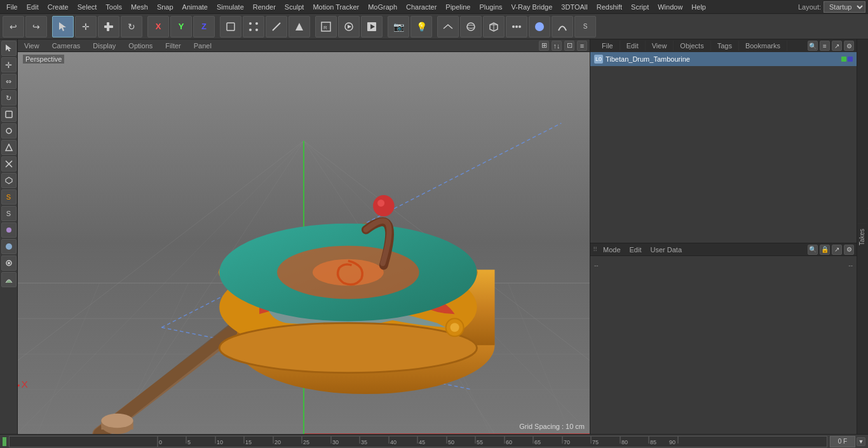  What do you see at coordinates (9, 214) in the screenshot?
I see `left-btn11: S` at bounding box center [9, 214].